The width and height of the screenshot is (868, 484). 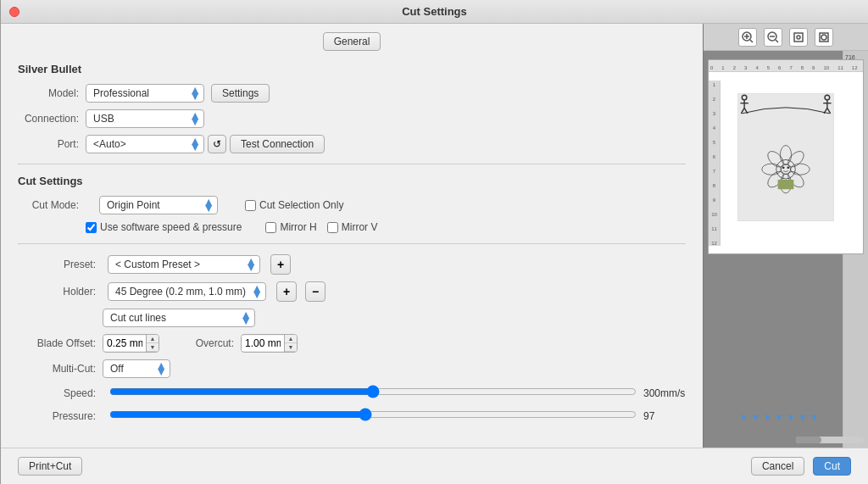 I want to click on mirror-h-checkbox, so click(x=271, y=227).